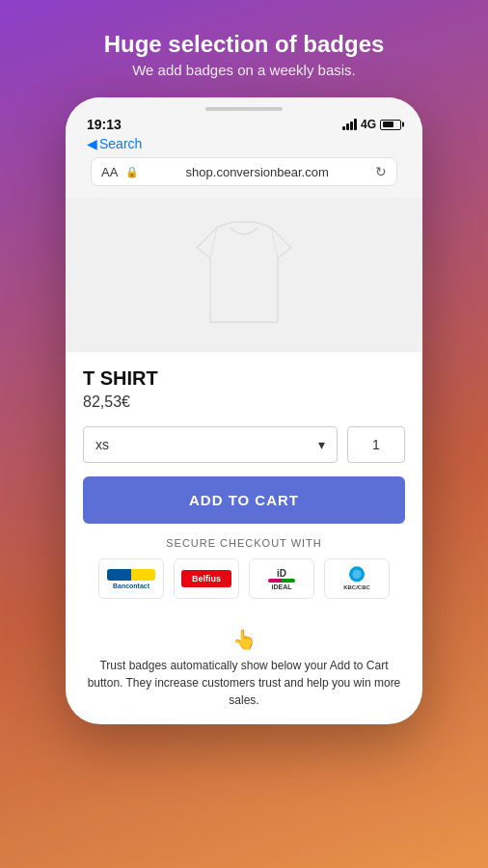 The image size is (488, 868). I want to click on phone-notch, so click(244, 109).